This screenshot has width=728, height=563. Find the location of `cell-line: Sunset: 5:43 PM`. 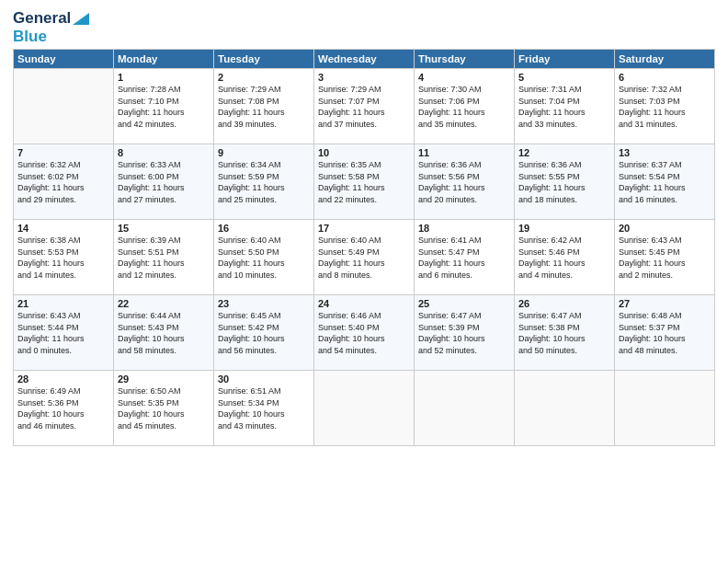

cell-line: Sunset: 5:43 PM is located at coordinates (164, 327).